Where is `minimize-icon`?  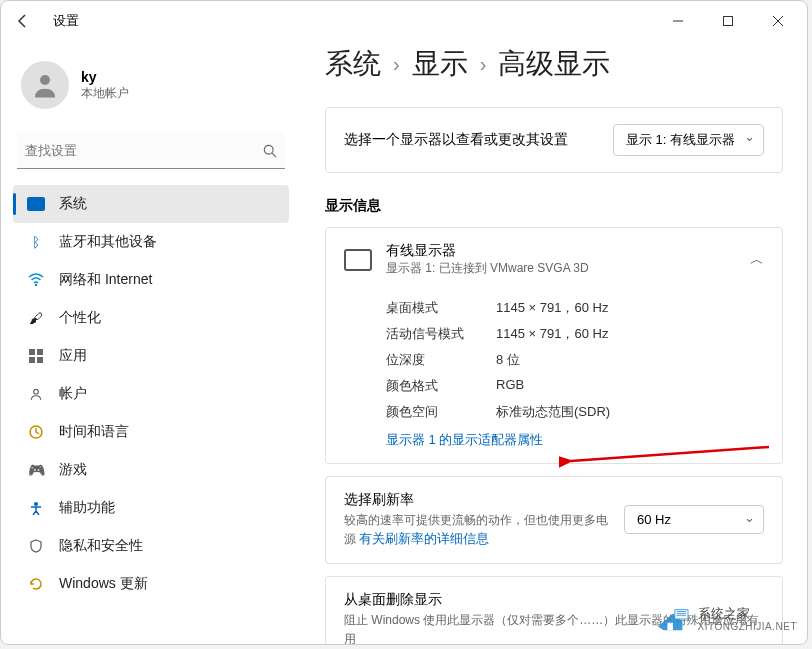 minimize-icon is located at coordinates (678, 21).